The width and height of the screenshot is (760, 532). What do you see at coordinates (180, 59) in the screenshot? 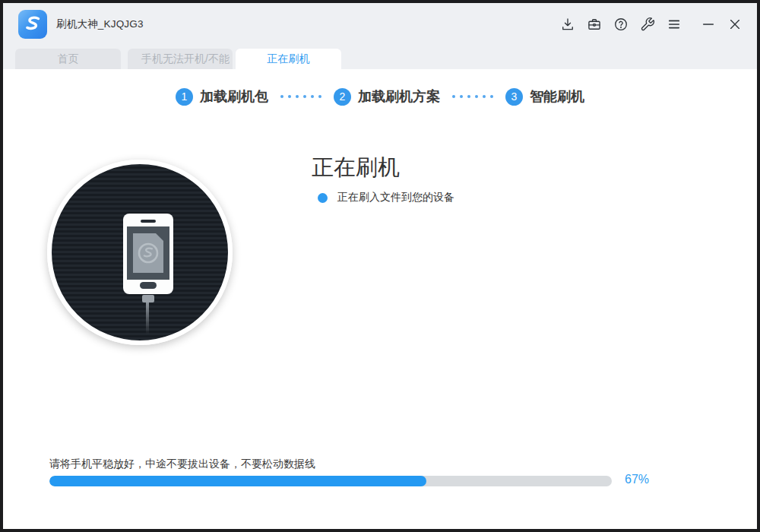
I see `tab-phone-cannot-boot: 手机无法开机/不能` at bounding box center [180, 59].